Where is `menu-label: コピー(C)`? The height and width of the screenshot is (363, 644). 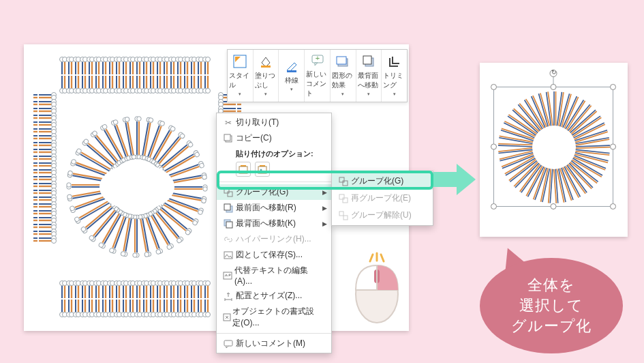
menu-label: コピー(C) is located at coordinates (254, 138).